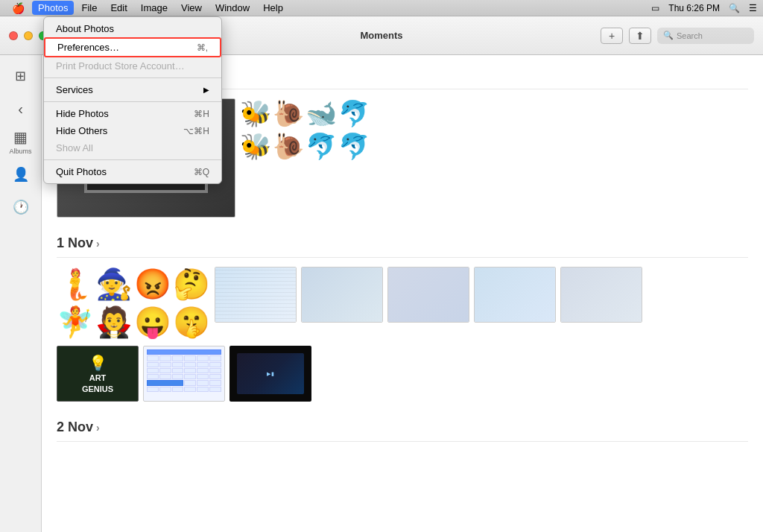  I want to click on moments-icon: ⊞, so click(21, 76).